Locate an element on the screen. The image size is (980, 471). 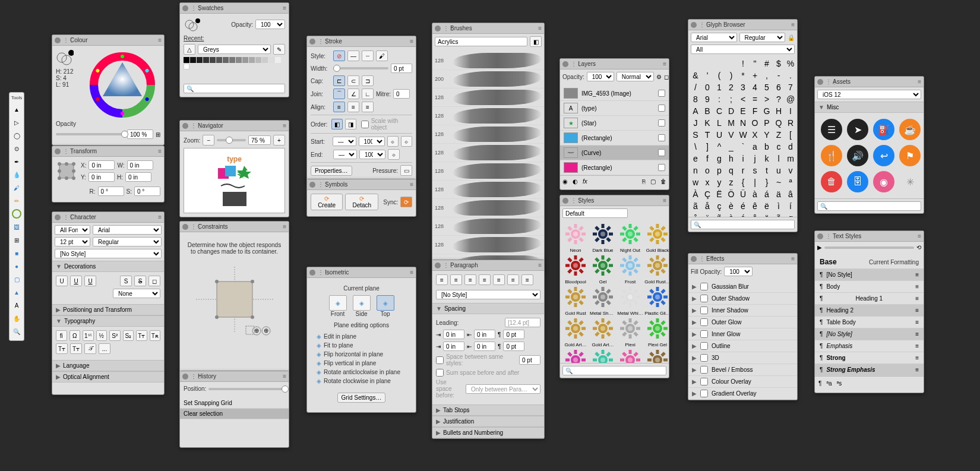
style-item: Plexi is located at coordinates (630, 333).